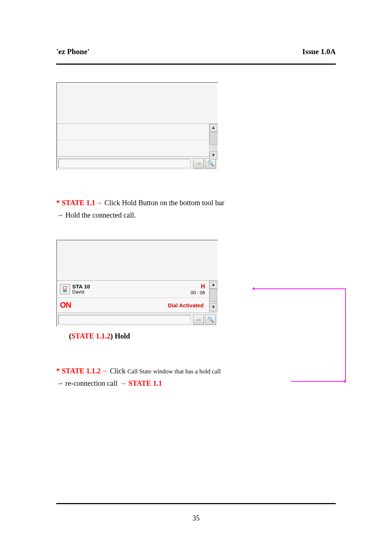  I want to click on click-word: Click, so click(118, 371).